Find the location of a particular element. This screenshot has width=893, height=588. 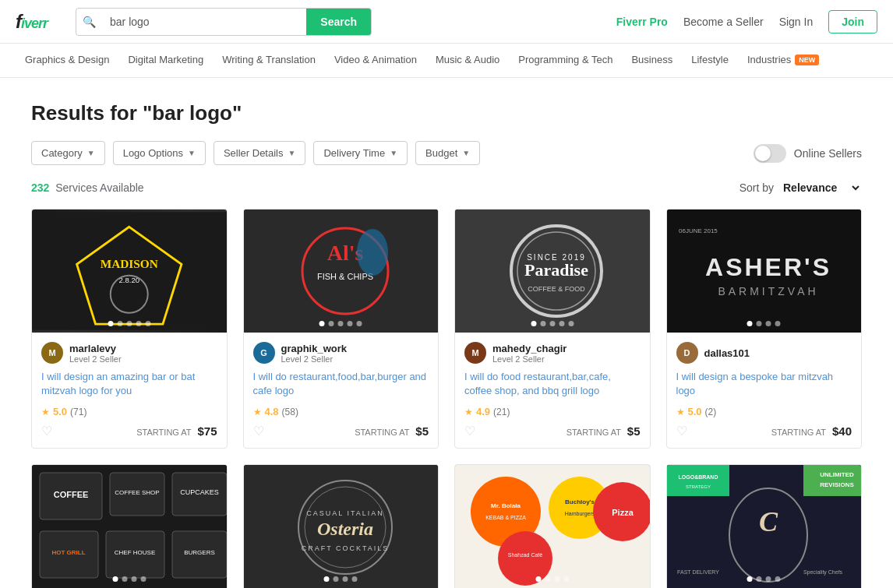

logo-options-filter: Logo Options ▼ is located at coordinates (159, 153).